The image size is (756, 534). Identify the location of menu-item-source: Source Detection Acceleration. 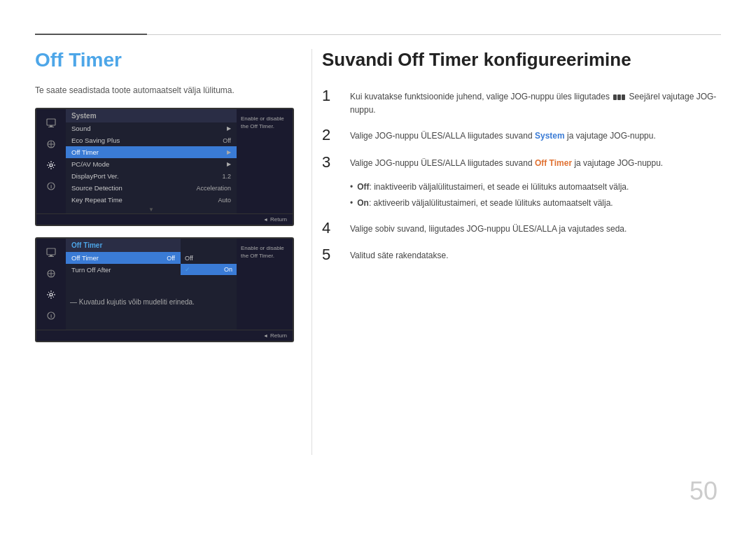
(151, 188).